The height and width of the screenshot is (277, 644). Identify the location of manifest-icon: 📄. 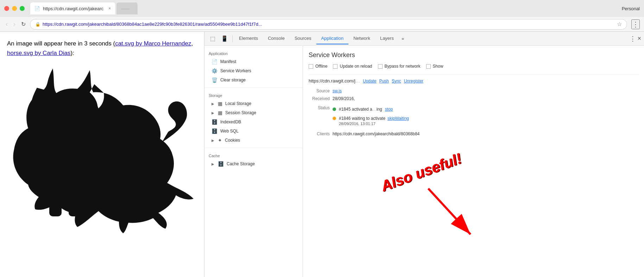
(215, 62).